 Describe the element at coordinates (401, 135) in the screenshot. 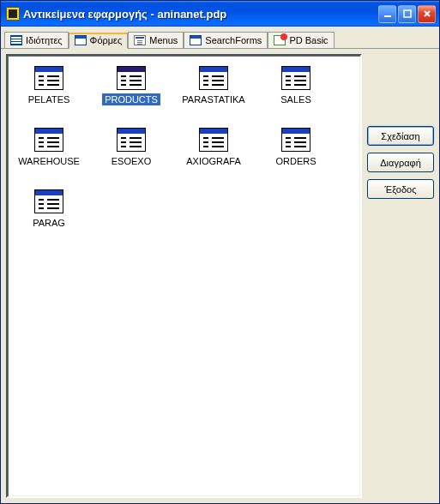

I see `design-button: Σχεδίαση` at that location.